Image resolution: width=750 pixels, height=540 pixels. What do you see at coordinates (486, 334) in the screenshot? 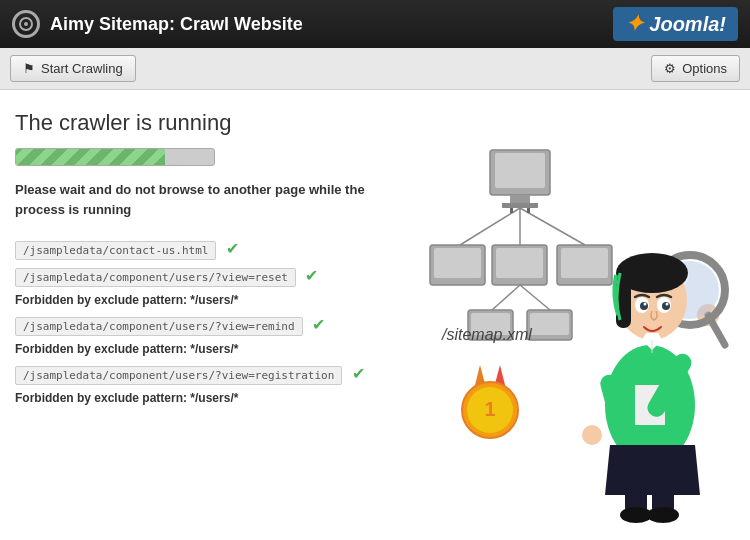
I see `svg-text: /sitemap.xml` at bounding box center [486, 334].